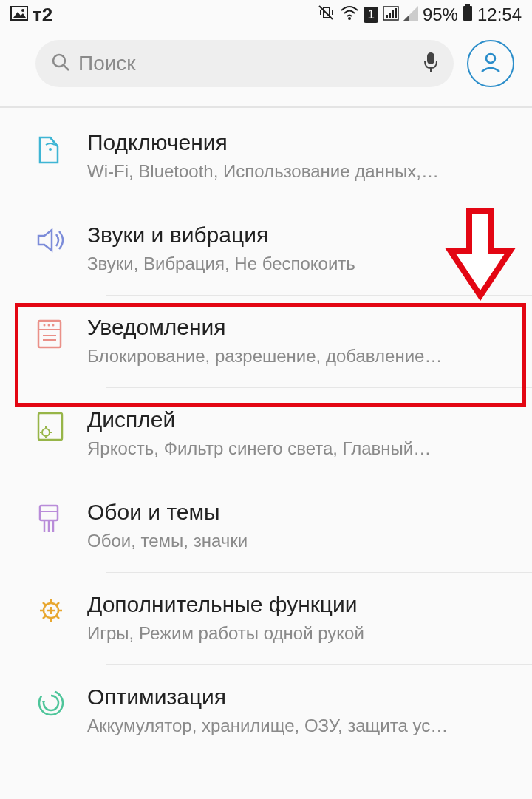  I want to click on item-subtitle: Wi-Fi, Bluetooth, Использование данных,…, so click(302, 171).